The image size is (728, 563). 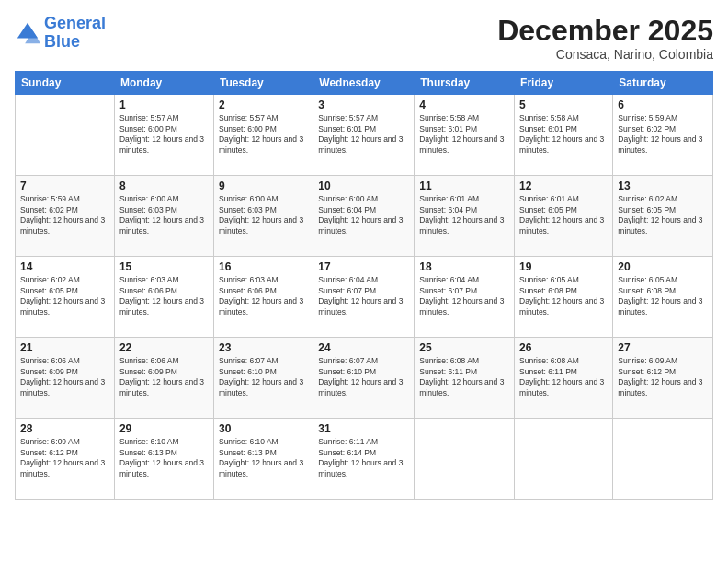 What do you see at coordinates (465, 135) in the screenshot?
I see `calendar-cell: 4Sunrise: 5:58 AM Sunset: 6:01 PM Daylig…` at bounding box center [465, 135].